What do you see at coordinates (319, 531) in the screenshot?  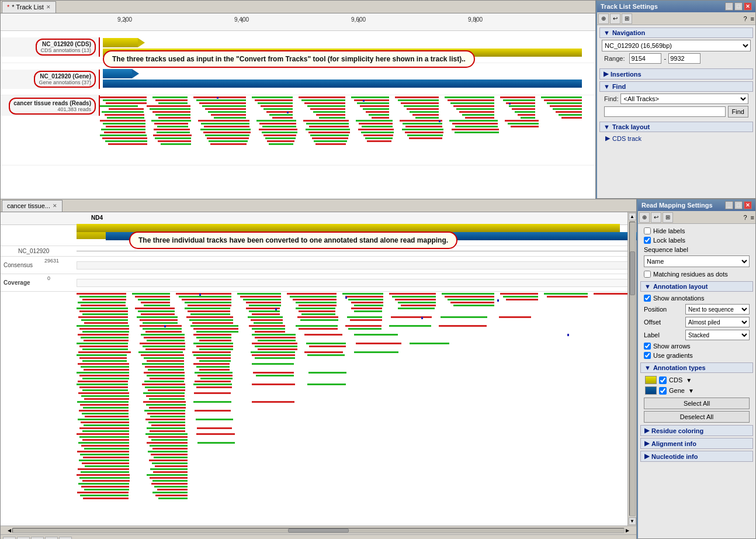 I see `bottom-scrollbar-thumb` at bounding box center [319, 531].